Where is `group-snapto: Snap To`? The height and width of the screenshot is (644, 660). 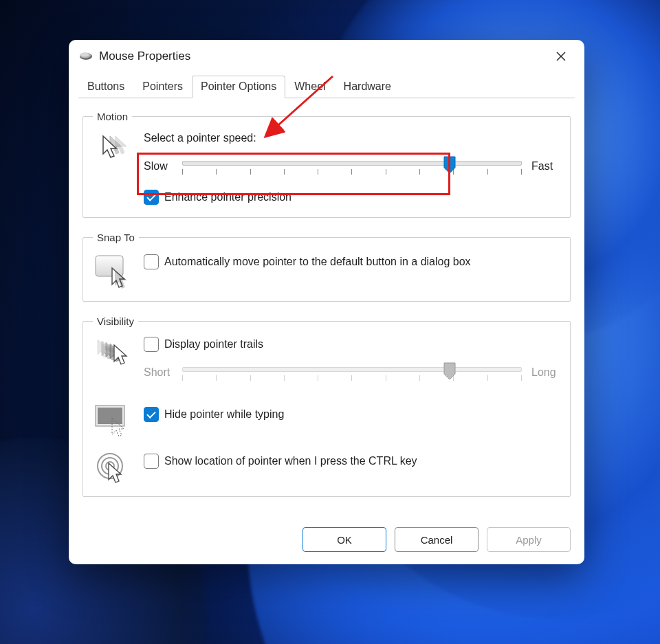
group-snapto: Snap To is located at coordinates (327, 267).